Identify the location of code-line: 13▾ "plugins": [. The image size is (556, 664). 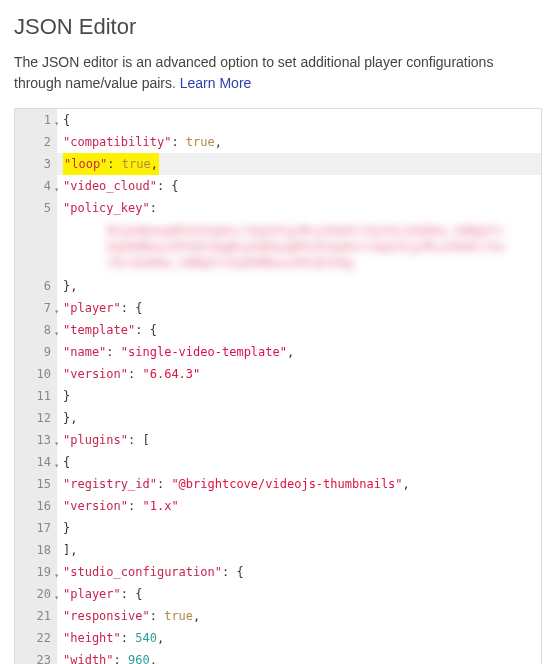
(278, 440).